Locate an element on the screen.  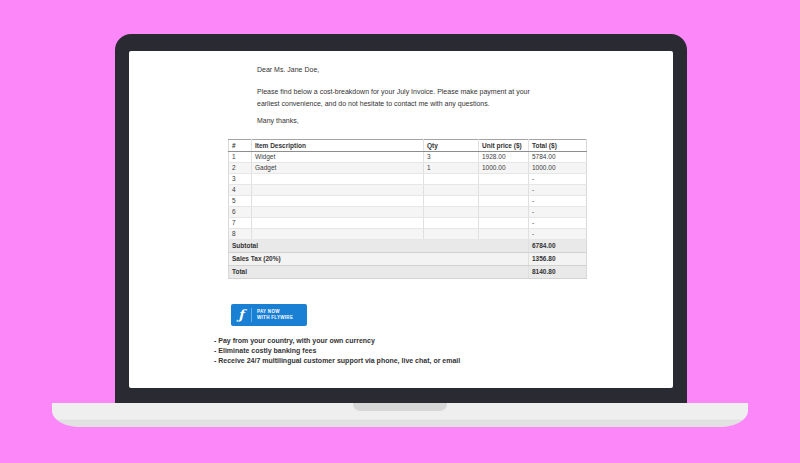
total-row: Total 8140.80 is located at coordinates (408, 272).